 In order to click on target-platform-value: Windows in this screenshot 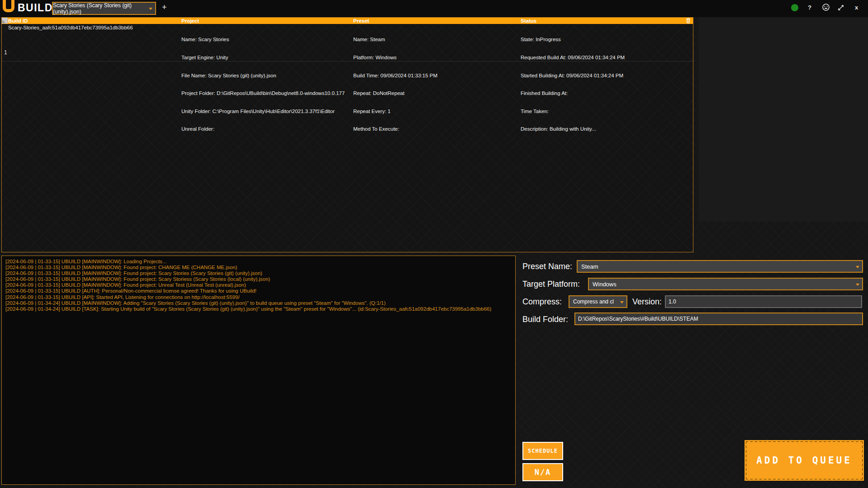, I will do `click(604, 284)`.